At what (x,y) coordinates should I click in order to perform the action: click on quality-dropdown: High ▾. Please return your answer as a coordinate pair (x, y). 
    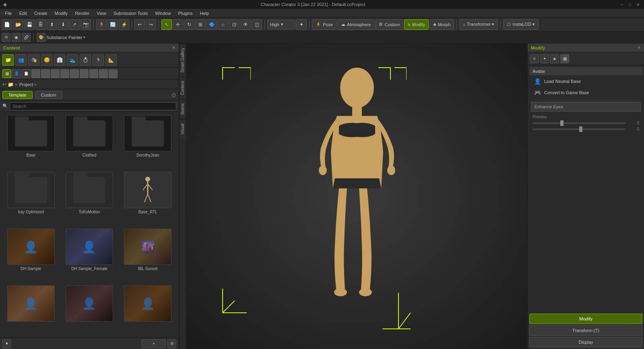
    Looking at the image, I should click on (281, 25).